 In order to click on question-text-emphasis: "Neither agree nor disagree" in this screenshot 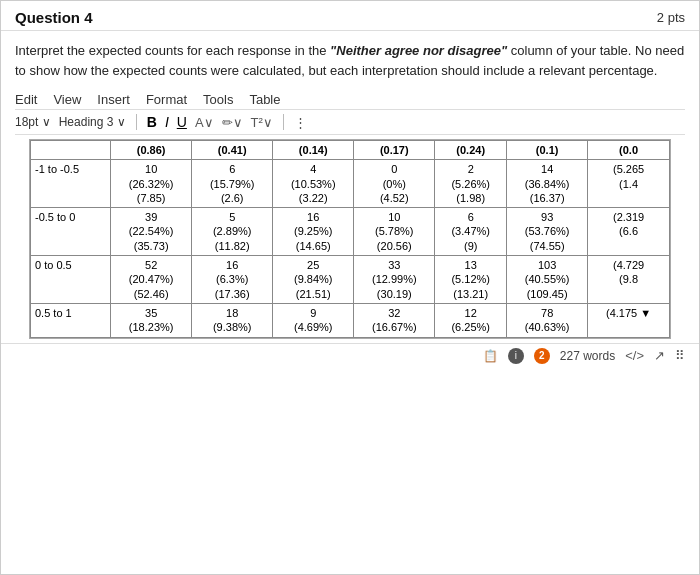, I will do `click(418, 50)`.